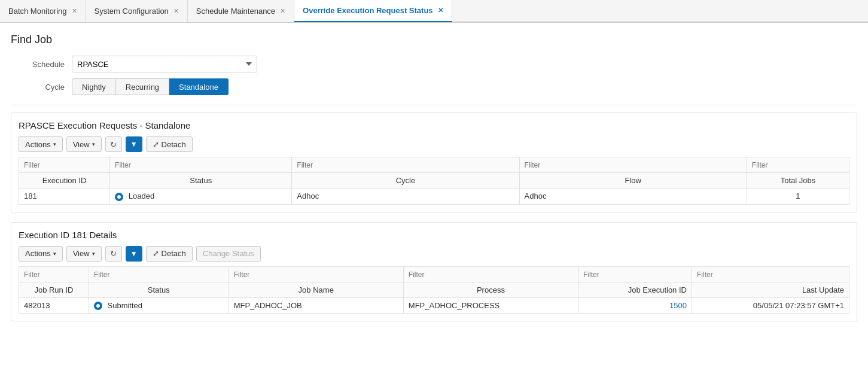 This screenshot has width=868, height=389. Describe the element at coordinates (159, 290) in the screenshot. I see `col-header-job-status: Status` at that location.